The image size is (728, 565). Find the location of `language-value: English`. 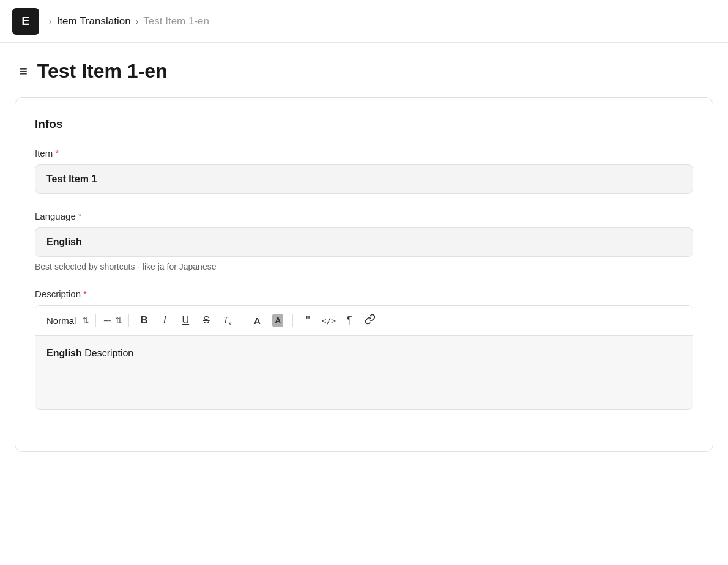

language-value: English is located at coordinates (364, 242).